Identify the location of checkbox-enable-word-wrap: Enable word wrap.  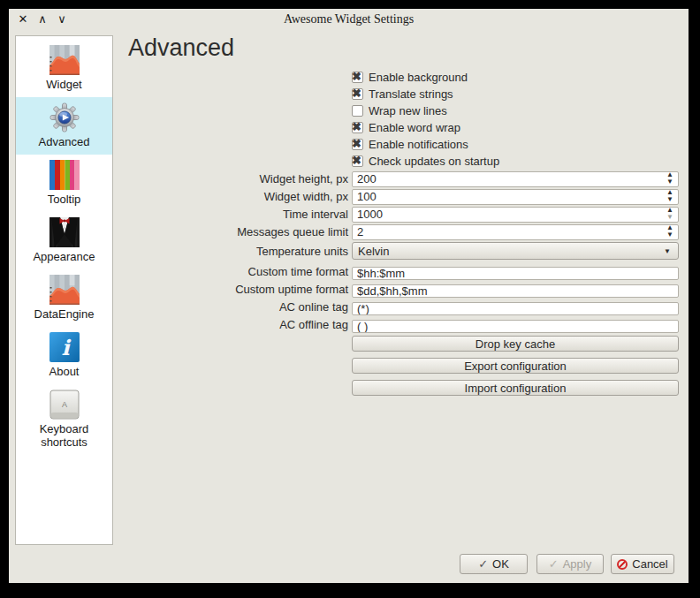
(407, 127).